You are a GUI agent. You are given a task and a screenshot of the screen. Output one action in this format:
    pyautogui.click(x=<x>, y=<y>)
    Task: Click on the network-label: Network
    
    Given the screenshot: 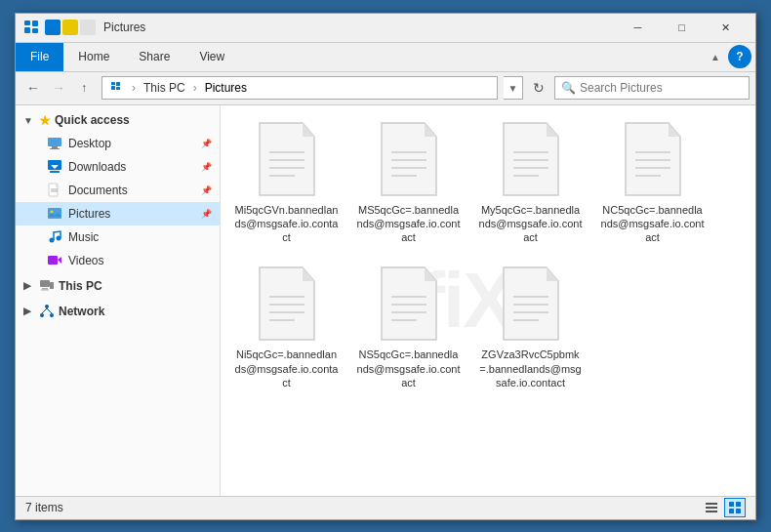 What is the action you would take?
    pyautogui.click(x=82, y=311)
    